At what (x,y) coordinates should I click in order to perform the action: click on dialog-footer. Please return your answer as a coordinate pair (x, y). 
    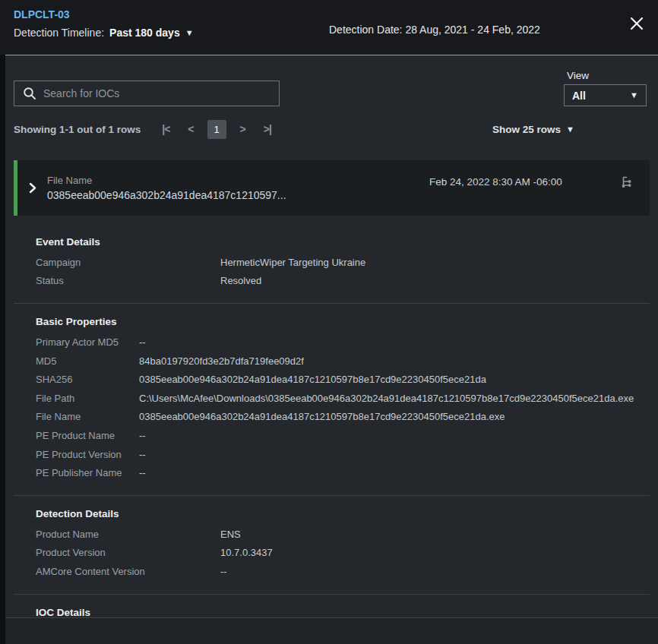
    Looking at the image, I should click on (331, 630).